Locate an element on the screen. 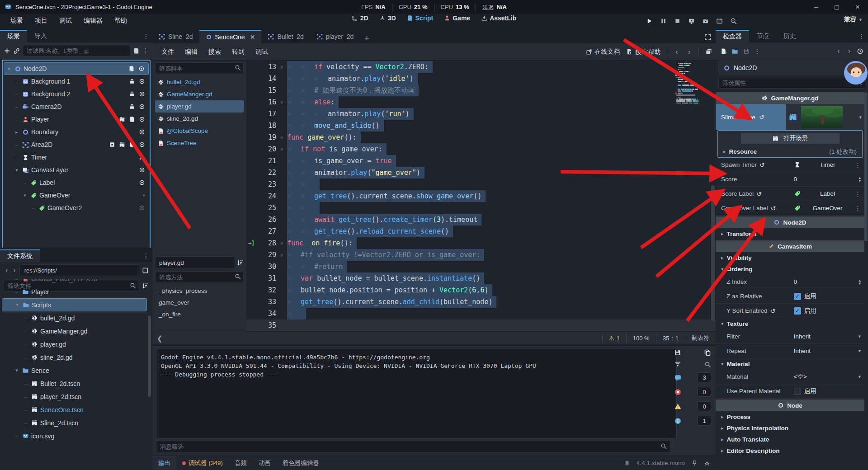 This screenshot has width=868, height=470. play-scene-button is located at coordinates (705, 21).